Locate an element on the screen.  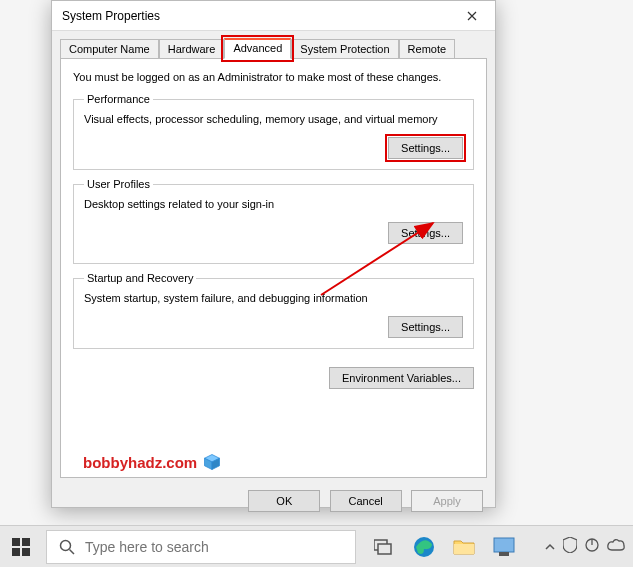
watermark: bobbyhadz.com is located at coordinates (152, 462).